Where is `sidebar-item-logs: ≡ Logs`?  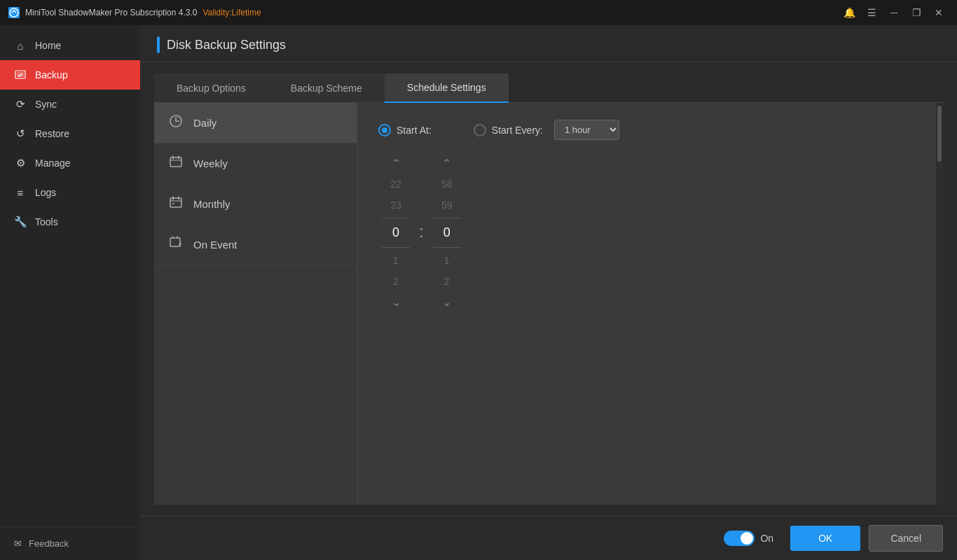 sidebar-item-logs: ≡ Logs is located at coordinates (70, 192).